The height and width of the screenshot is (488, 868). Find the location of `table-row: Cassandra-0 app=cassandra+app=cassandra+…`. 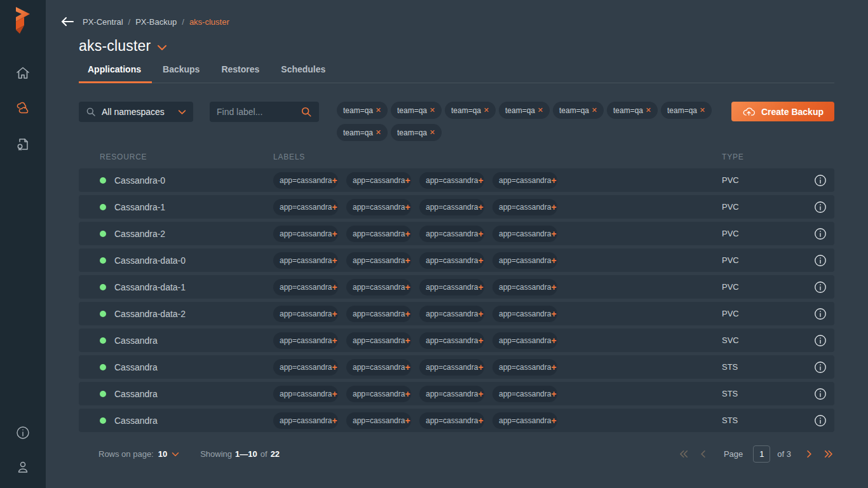

table-row: Cassandra-0 app=cassandra+app=cassandra+… is located at coordinates (456, 180).